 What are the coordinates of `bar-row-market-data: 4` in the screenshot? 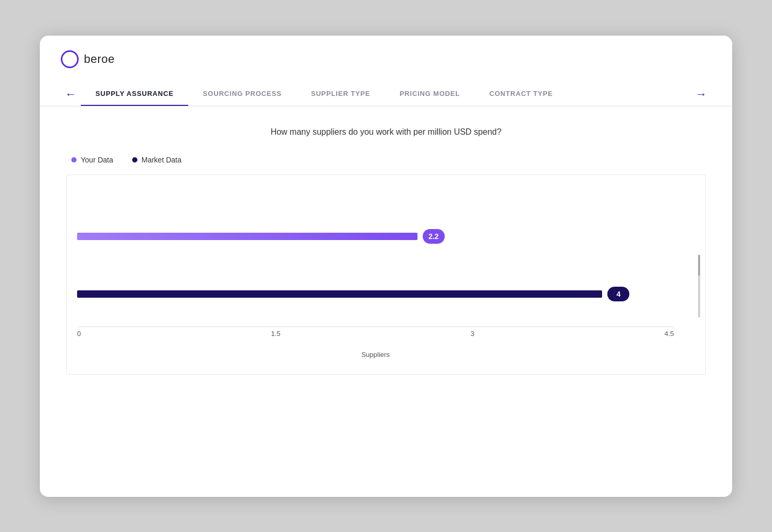 It's located at (376, 294).